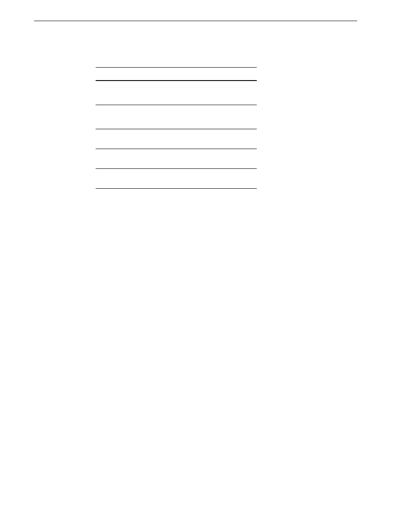  I want to click on horizontal-rule-group, so click(176, 128).